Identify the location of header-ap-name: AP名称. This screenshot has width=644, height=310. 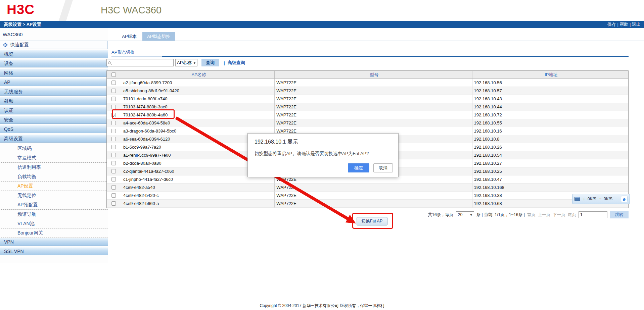
(198, 74).